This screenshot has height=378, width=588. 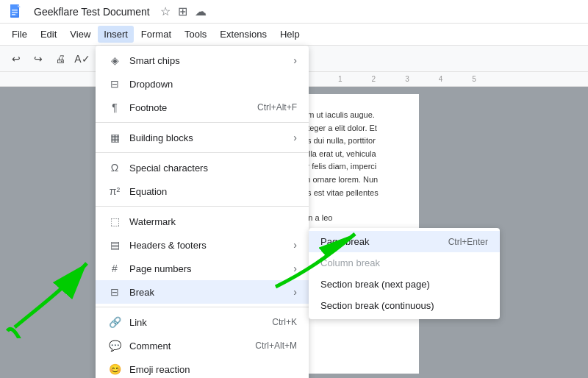 I want to click on submenu-section-break-continuous: Section break (continuous), so click(x=404, y=306).